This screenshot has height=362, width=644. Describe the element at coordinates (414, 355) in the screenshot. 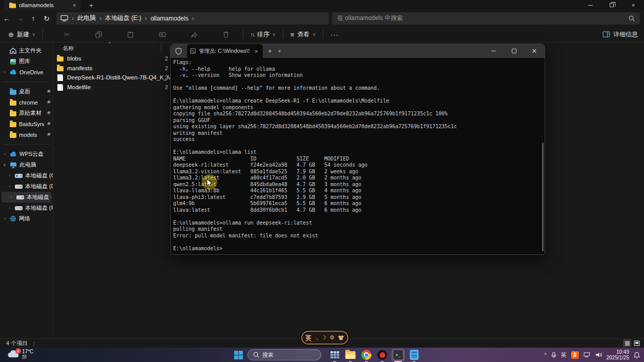

I see `notepad-app-button` at that location.